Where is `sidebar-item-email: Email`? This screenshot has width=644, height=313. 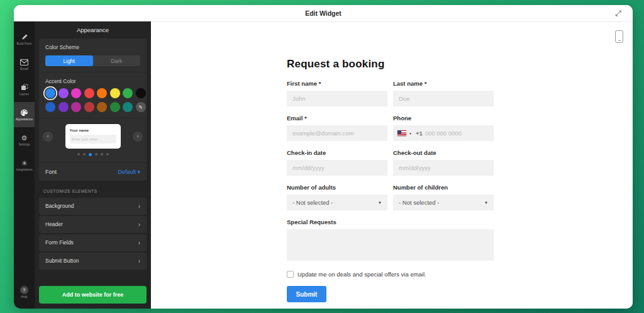 sidebar-item-email: Email is located at coordinates (24, 64).